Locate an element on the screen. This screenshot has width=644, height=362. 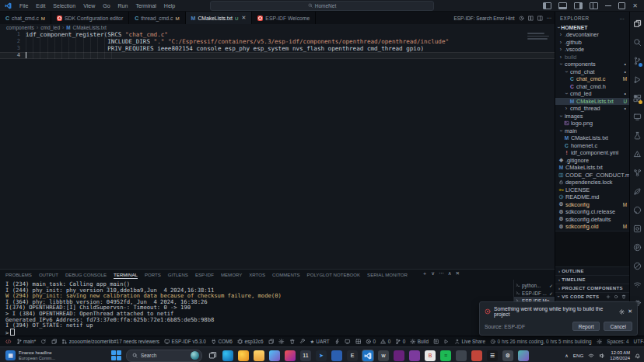
status-encoding: UTF-8 is located at coordinates (638, 342).